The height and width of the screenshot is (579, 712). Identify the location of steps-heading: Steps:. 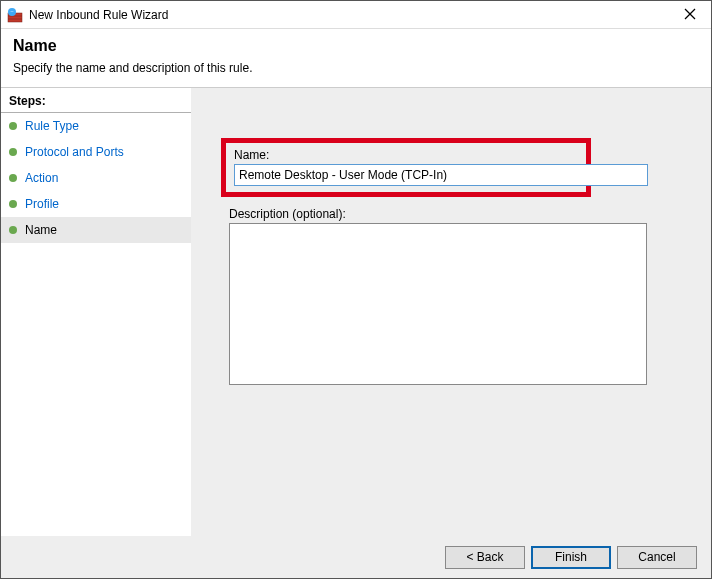
(96, 102).